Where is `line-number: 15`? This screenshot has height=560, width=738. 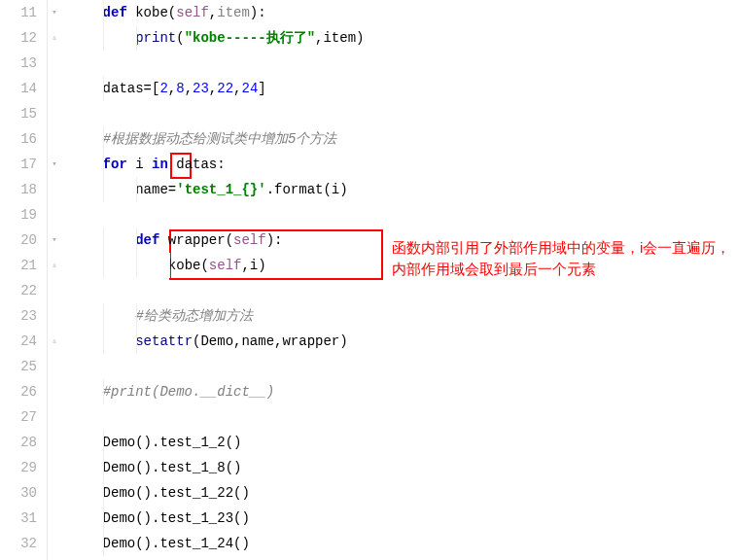
line-number: 15 is located at coordinates (18, 114).